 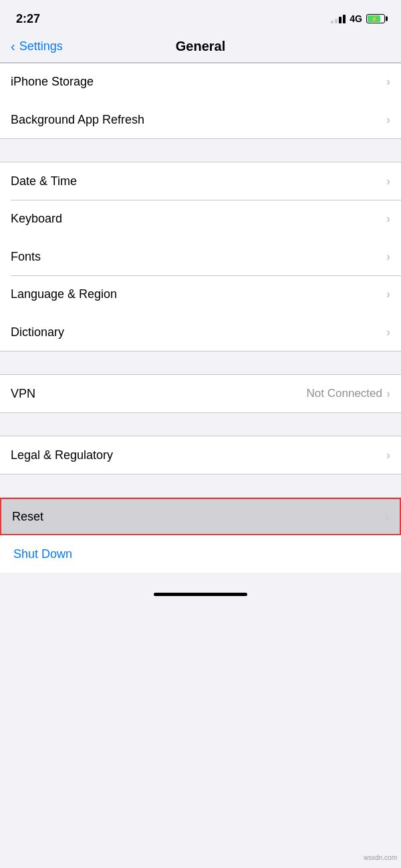 I want to click on reset-item: Reset ›, so click(x=200, y=517).